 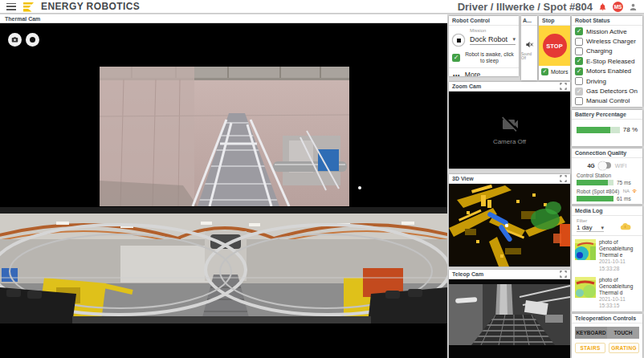 I want to click on status-row: E-Stop Released, so click(x=607, y=61).